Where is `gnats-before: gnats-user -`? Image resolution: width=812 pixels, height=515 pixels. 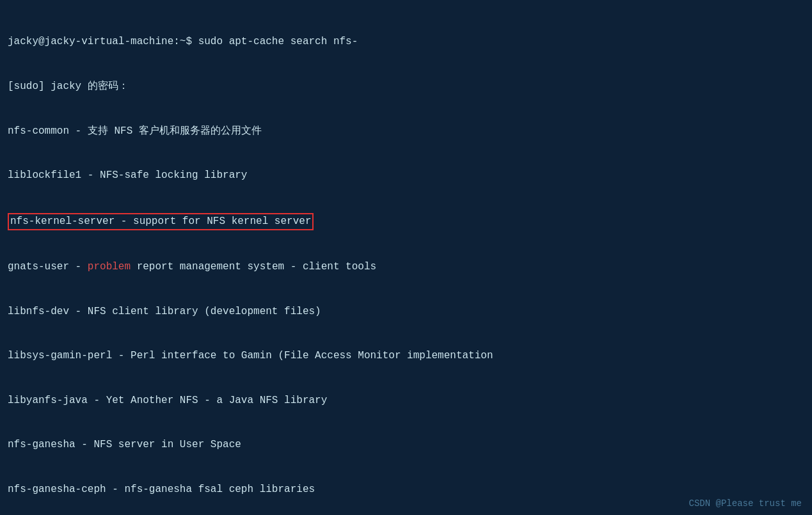 gnats-before: gnats-user - is located at coordinates (47, 267).